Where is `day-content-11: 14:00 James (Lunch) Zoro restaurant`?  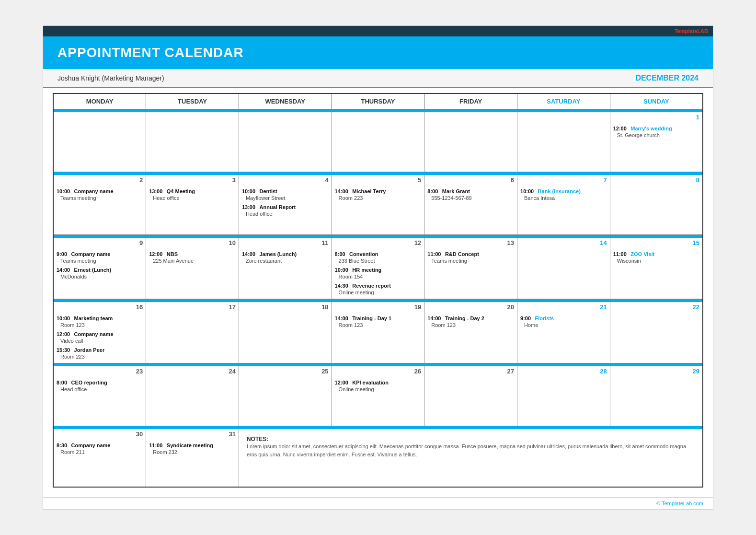
day-content-11: 14:00 James (Lunch) Zoro restaurant is located at coordinates (286, 271).